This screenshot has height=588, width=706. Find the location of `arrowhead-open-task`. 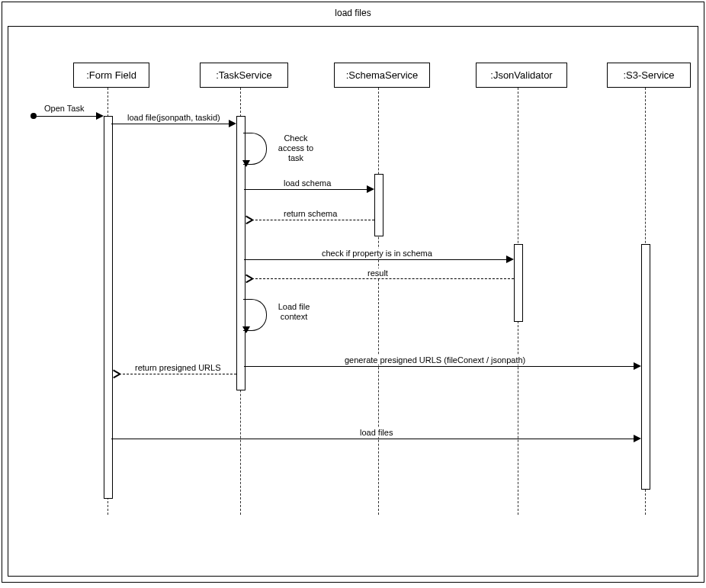

arrowhead-open-task is located at coordinates (100, 116).